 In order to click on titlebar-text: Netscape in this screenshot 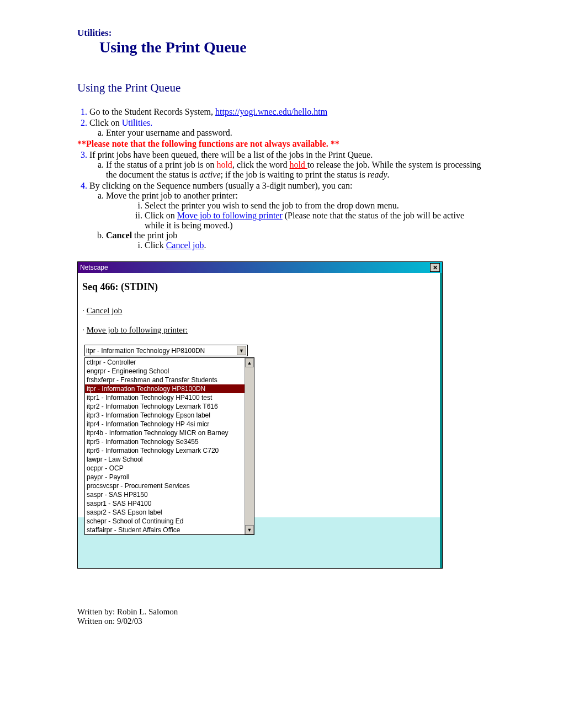, I will do `click(94, 267)`.